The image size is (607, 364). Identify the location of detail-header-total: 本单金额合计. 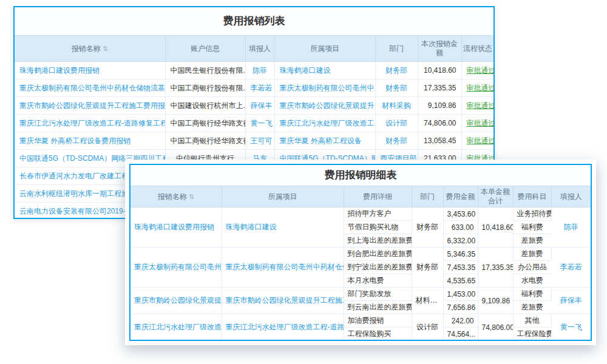
(495, 197).